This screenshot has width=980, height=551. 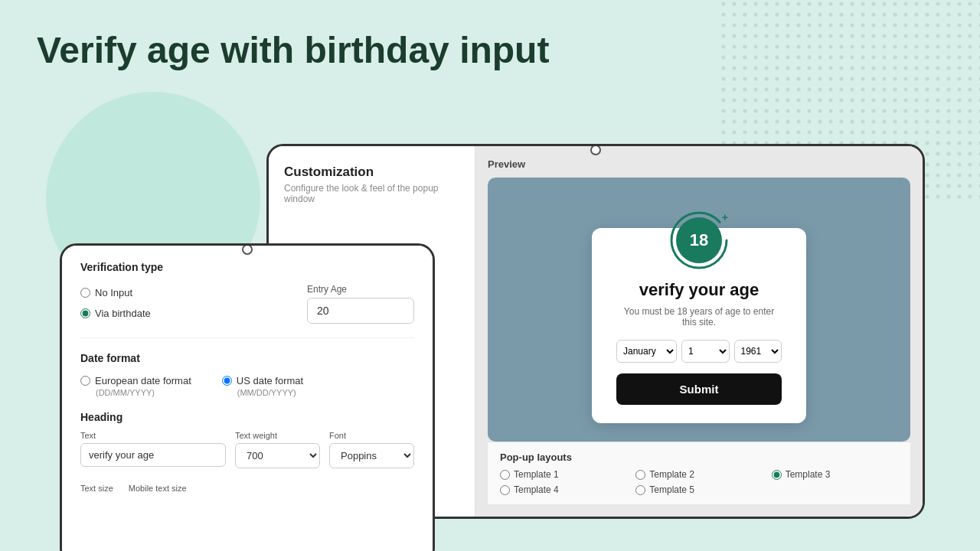 What do you see at coordinates (158, 488) in the screenshot?
I see `mobile-text-size-label: Mobile text size` at bounding box center [158, 488].